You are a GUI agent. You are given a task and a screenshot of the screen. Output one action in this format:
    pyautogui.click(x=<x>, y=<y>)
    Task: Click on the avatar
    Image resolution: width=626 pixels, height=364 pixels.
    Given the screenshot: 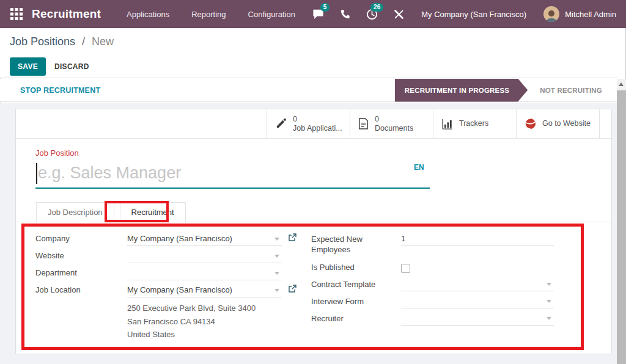 What is the action you would take?
    pyautogui.click(x=551, y=14)
    